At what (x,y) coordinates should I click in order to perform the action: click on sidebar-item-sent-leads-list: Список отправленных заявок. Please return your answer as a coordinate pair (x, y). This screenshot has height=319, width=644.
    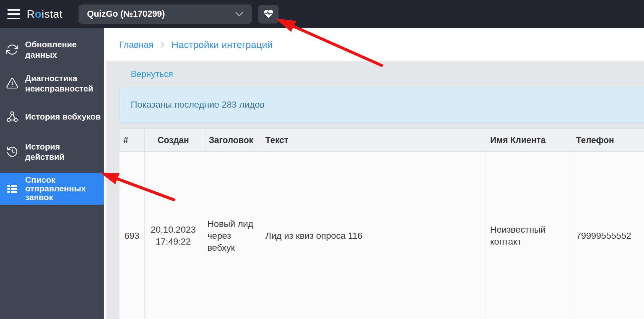
    Looking at the image, I should click on (52, 189).